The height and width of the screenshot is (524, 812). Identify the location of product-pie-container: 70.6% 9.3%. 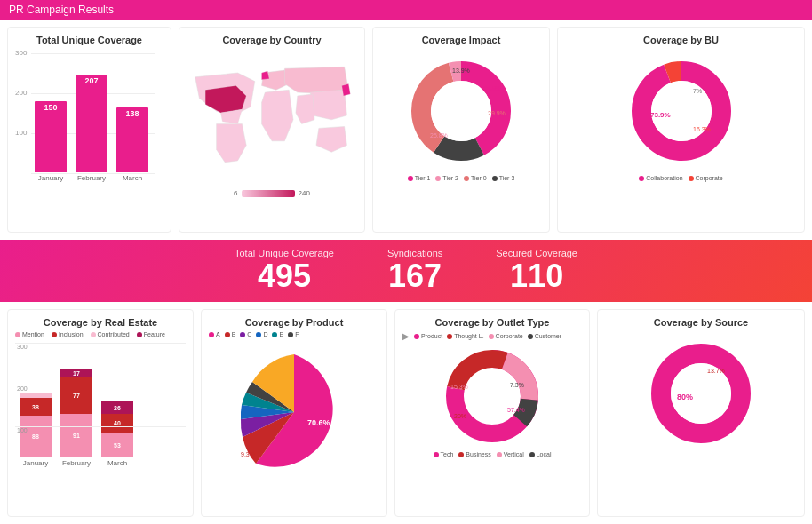
(294, 410).